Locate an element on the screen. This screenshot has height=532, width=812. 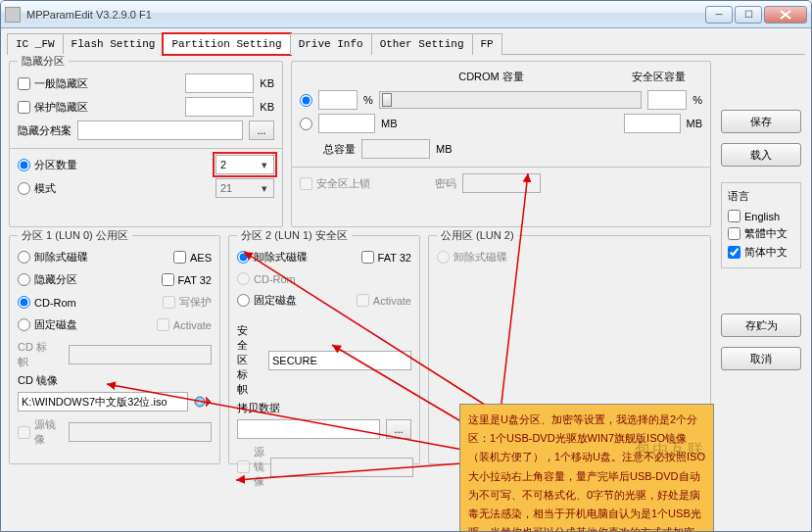
total-capacity-value is located at coordinates (396, 149).